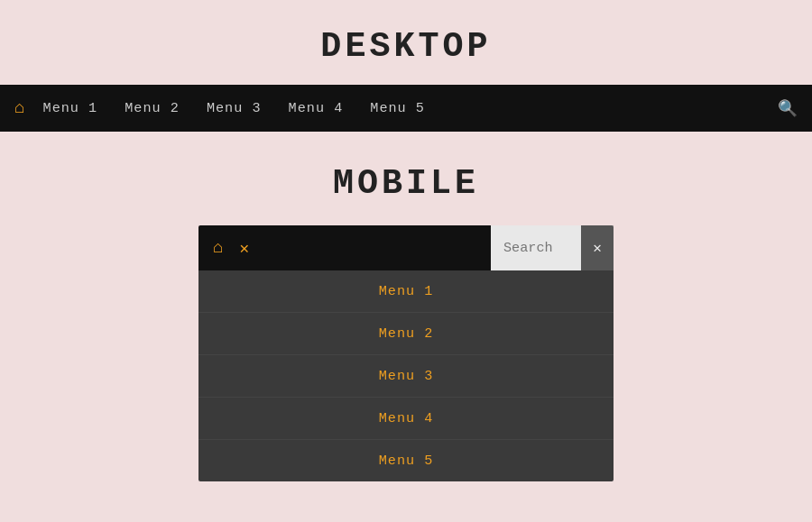 The width and height of the screenshot is (812, 522). What do you see at coordinates (406, 334) in the screenshot?
I see `mobile-nav-link-2: Menu 2` at bounding box center [406, 334].